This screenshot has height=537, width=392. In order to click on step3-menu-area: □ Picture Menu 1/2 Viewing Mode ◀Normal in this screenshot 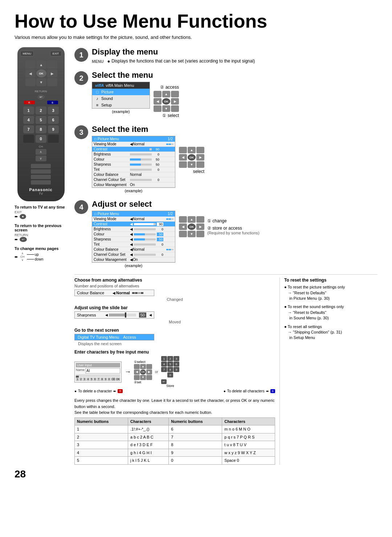, I will do `click(134, 164)`.